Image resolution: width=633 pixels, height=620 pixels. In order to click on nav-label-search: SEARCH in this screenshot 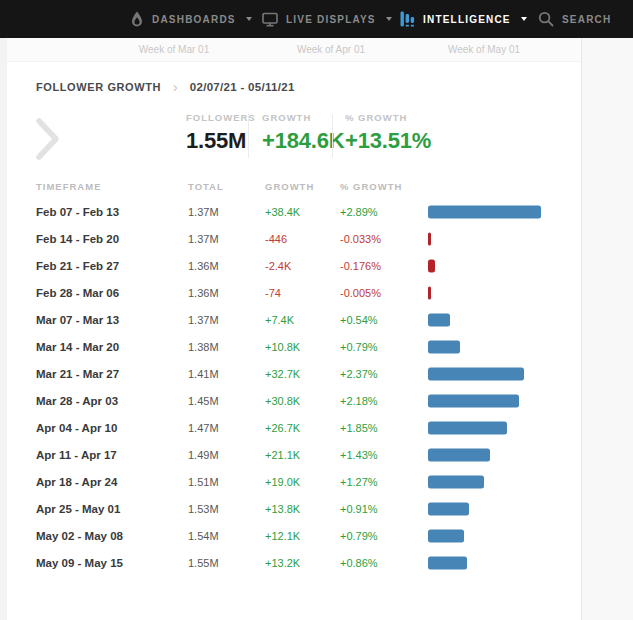, I will do `click(586, 20)`.